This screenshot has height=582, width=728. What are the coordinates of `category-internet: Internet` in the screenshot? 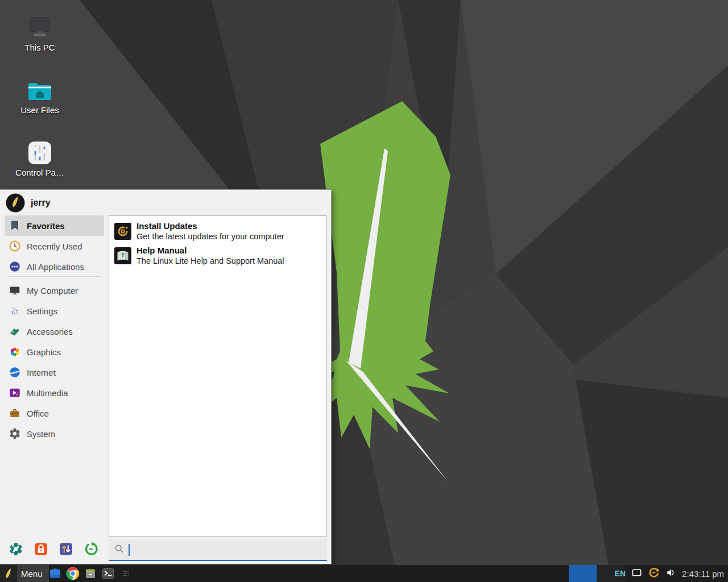 It's located at (55, 372).